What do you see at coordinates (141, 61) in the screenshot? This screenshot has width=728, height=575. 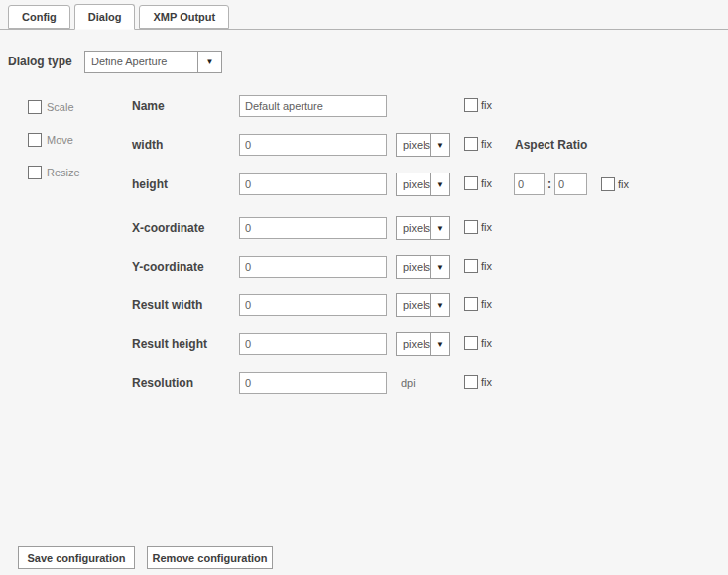 I see `dialog-type-value: Define Aperture` at bounding box center [141, 61].